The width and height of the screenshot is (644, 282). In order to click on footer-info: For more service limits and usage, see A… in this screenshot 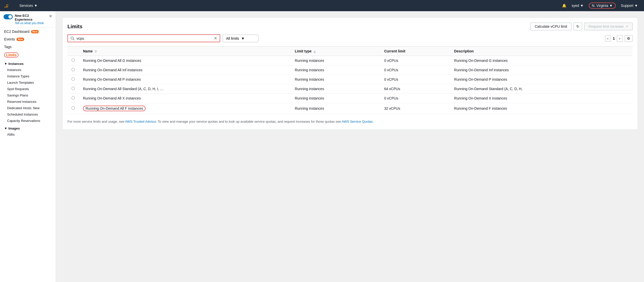, I will do `click(350, 122)`.